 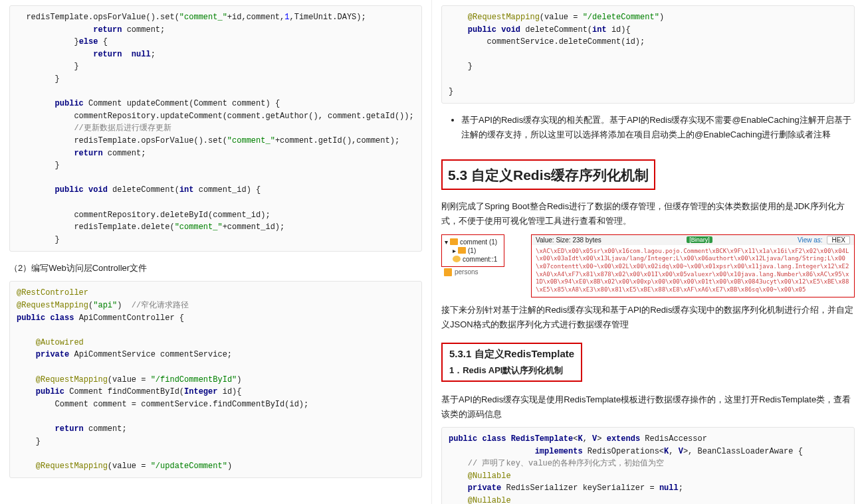 I want to click on binary-badge: [Binary], so click(x=699, y=240).